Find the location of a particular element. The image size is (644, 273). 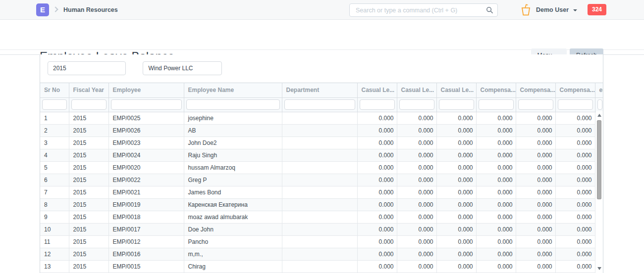

cell: EMP/0021 is located at coordinates (146, 192).